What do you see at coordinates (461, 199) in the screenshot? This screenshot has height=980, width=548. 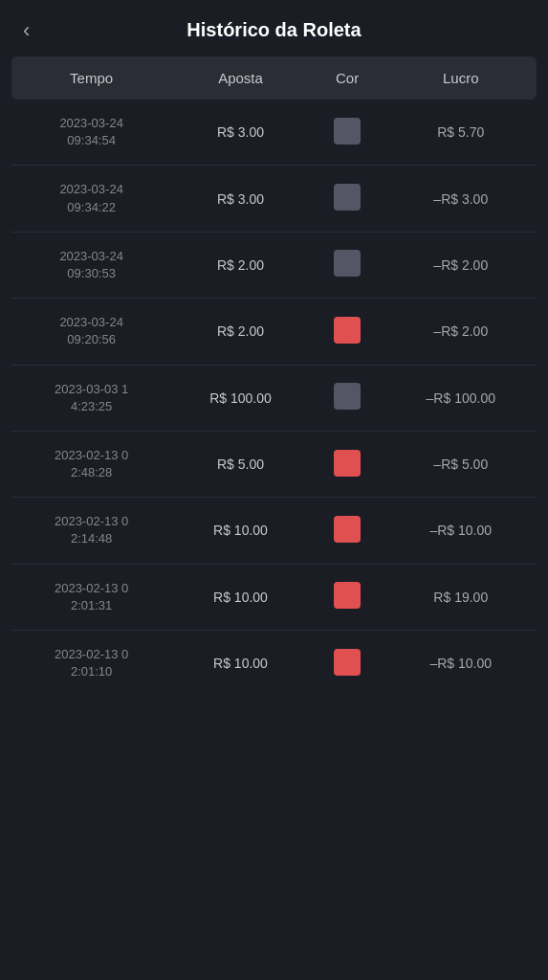 I see `cell-lucro: –R$ 3.00` at bounding box center [461, 199].